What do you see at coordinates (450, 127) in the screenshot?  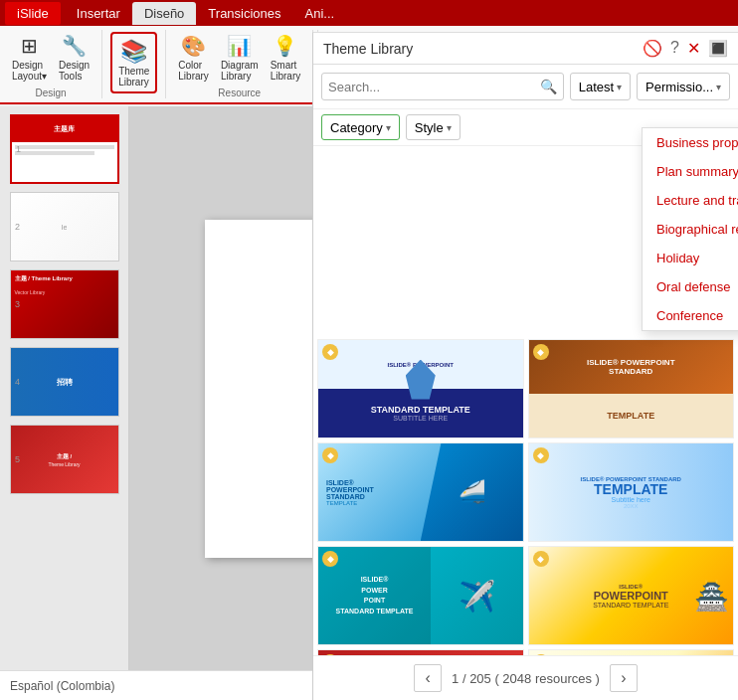 I see `style-chevron-icon: ▾` at bounding box center [450, 127].